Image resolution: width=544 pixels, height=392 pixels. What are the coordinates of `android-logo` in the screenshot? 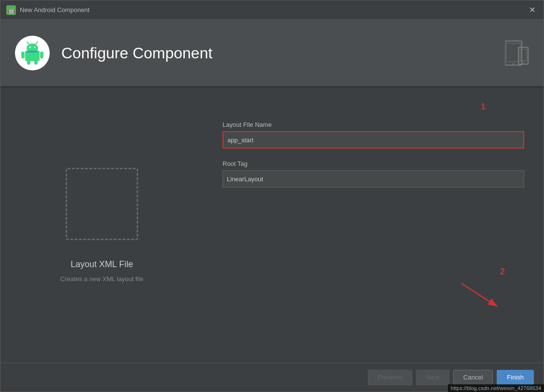 It's located at (32, 53).